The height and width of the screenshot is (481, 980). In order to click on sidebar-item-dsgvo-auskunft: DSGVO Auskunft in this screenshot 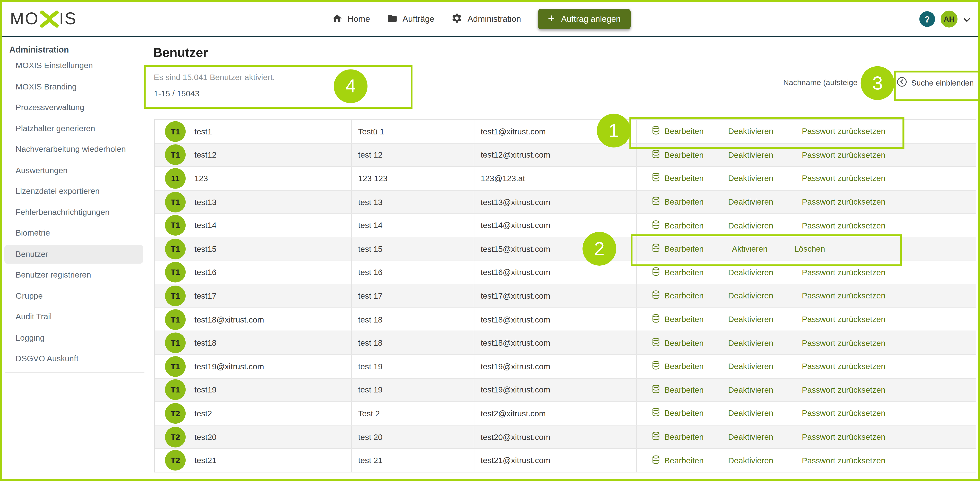, I will do `click(47, 358)`.